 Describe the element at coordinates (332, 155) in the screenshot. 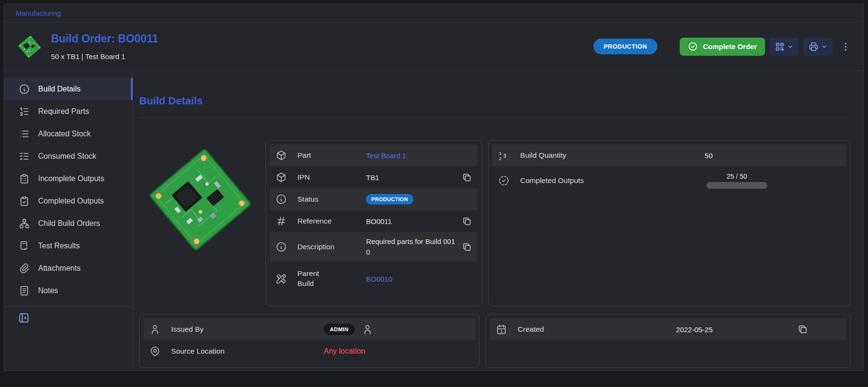

I see `detail-label: Part` at that location.